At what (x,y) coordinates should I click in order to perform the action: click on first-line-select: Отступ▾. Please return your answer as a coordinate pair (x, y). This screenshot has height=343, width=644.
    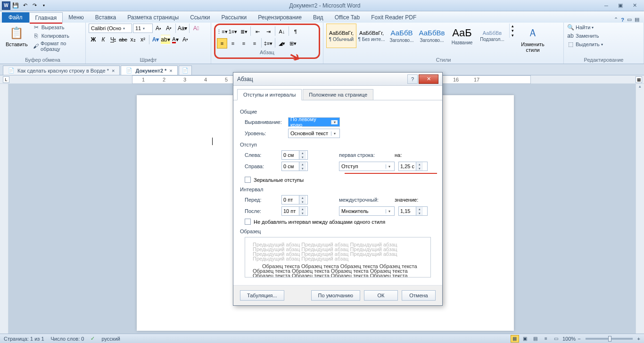
    Looking at the image, I should click on (367, 166).